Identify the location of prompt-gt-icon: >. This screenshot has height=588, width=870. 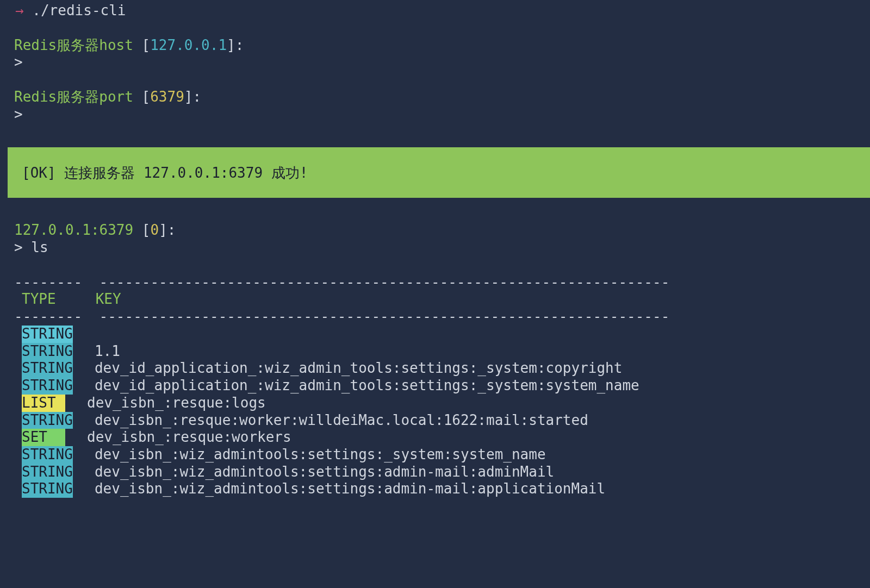
(18, 247).